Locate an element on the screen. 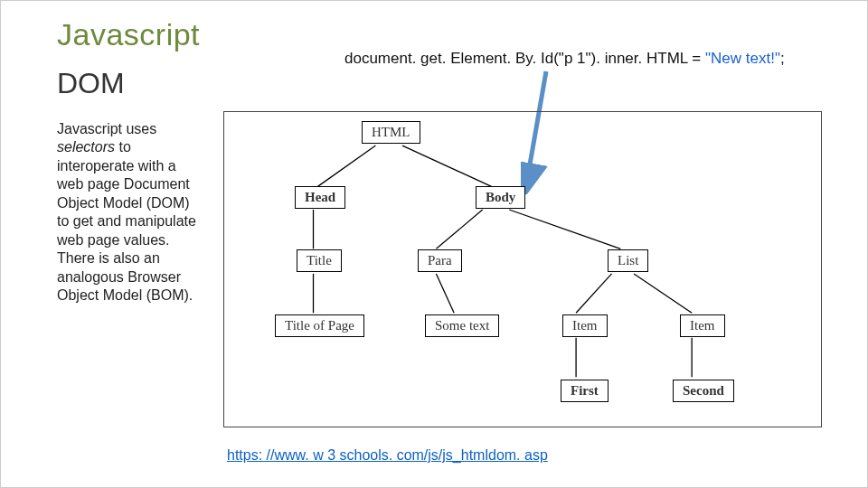  node-list: List is located at coordinates (627, 260).